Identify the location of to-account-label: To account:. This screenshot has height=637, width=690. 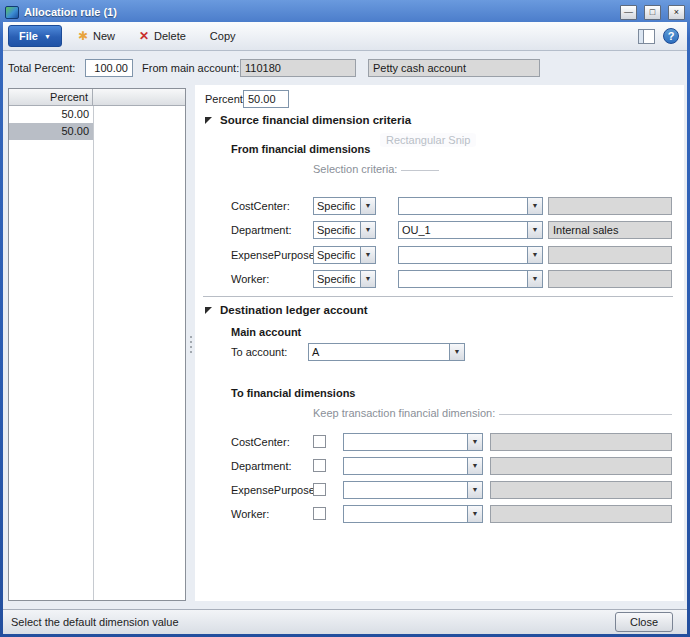
(259, 352).